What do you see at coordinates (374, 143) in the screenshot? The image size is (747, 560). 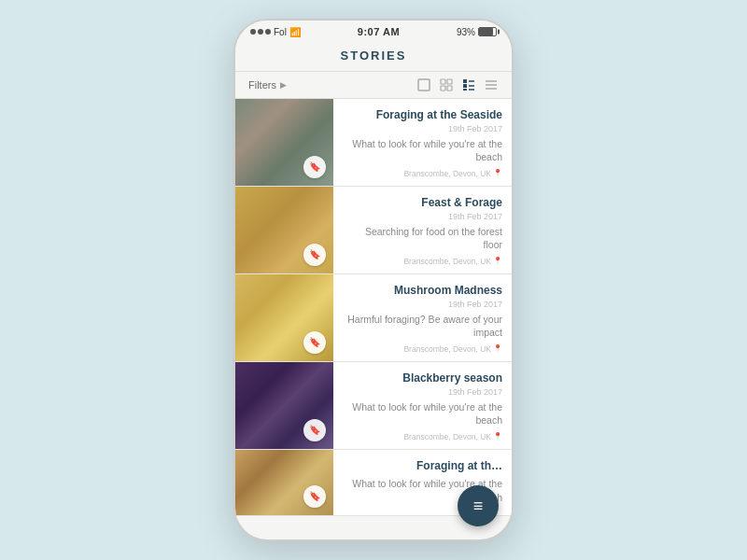 I see `story-item: 🔖 Foraging at the Seaside 19th Feb 2017 …` at bounding box center [374, 143].